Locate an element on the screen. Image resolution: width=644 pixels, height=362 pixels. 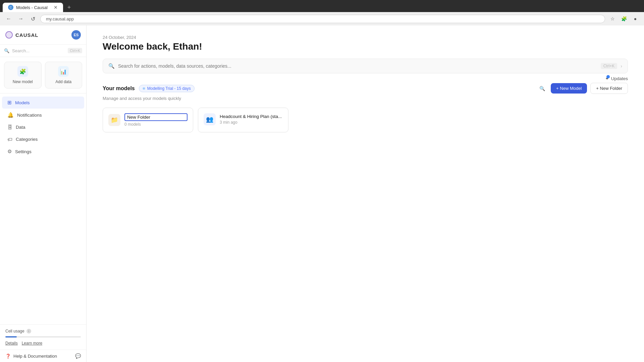
sidebar-nav: ⊞ Models 🔔 Notifications 🗄 Data 🏷 Catego… is located at coordinates (43, 209).